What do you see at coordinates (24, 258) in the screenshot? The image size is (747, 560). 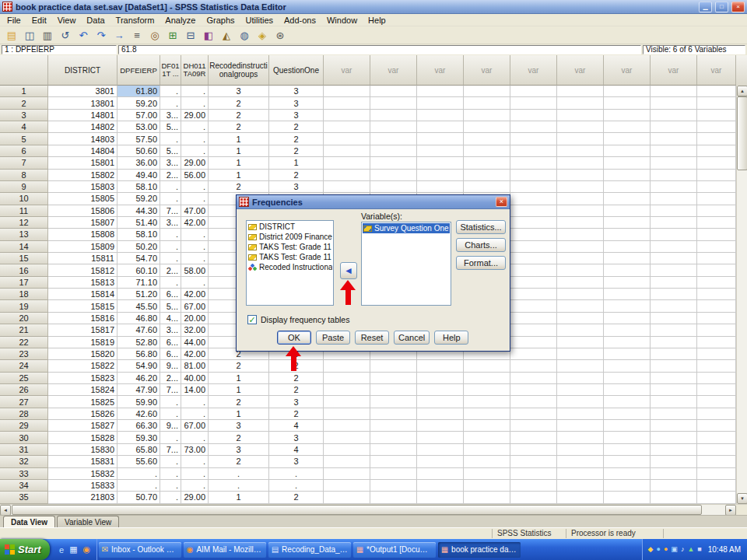 I see `row-number: 15` at bounding box center [24, 258].